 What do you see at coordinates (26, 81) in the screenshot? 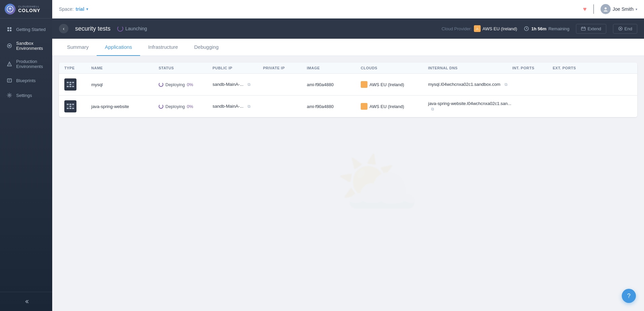
I see `sidebar-label-blueprints: Blueprints` at bounding box center [26, 81].